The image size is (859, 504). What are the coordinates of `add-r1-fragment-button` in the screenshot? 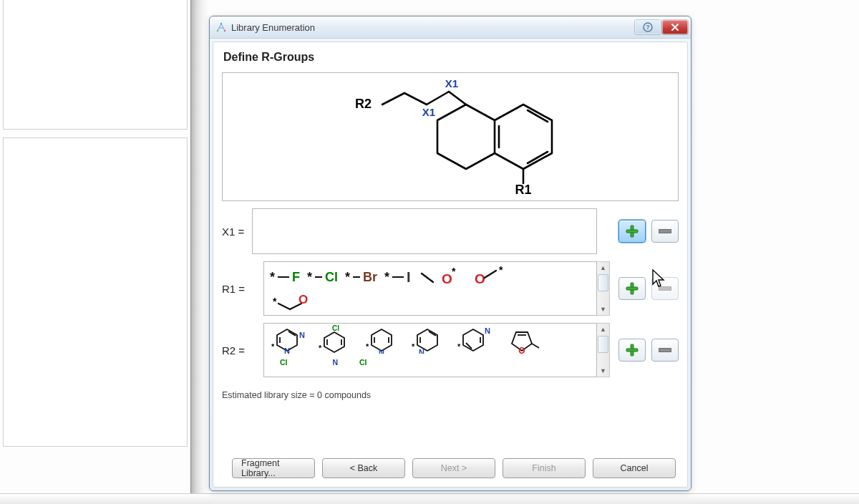 It's located at (632, 289).